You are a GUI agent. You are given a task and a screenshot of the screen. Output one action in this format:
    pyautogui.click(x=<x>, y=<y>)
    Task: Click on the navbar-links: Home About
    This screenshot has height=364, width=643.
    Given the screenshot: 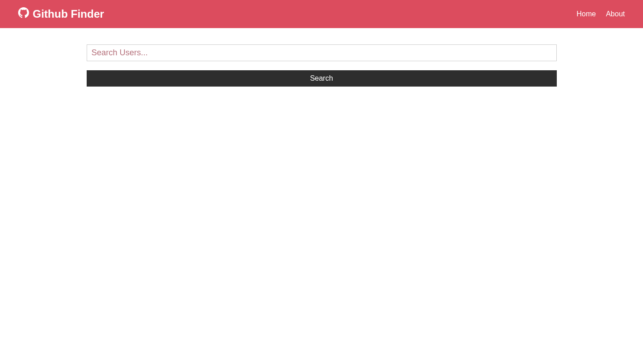 What is the action you would take?
    pyautogui.click(x=601, y=14)
    